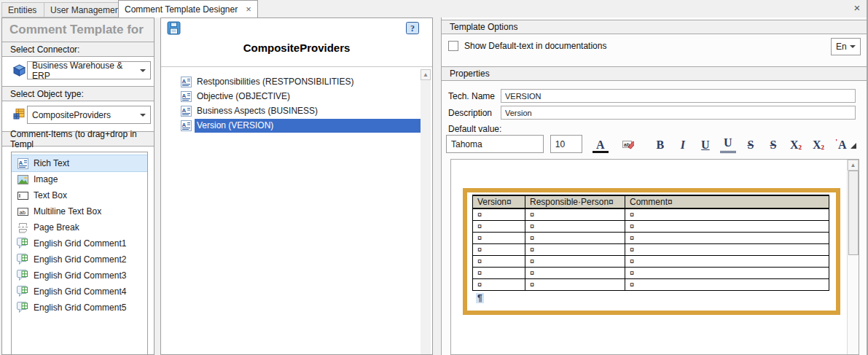 This screenshot has height=355, width=868. I want to click on double-strikethrough-button: S, so click(773, 144).